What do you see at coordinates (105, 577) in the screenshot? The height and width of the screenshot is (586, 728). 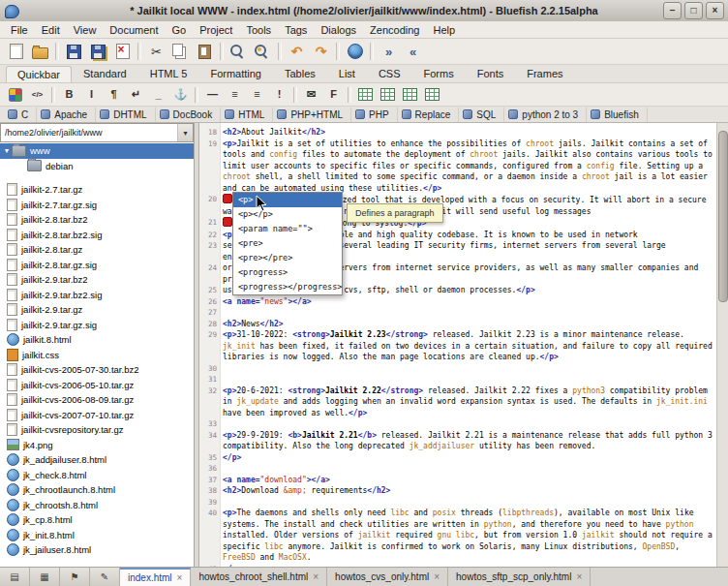 I see `snippets-tab: ✎` at bounding box center [105, 577].